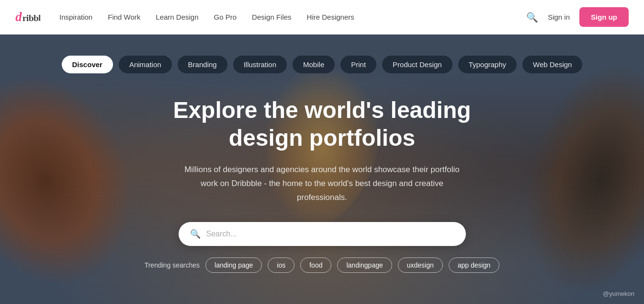 Image resolution: width=644 pixels, height=304 pixels. I want to click on category-bar: Discover Animation Branding Illustration…, so click(322, 64).